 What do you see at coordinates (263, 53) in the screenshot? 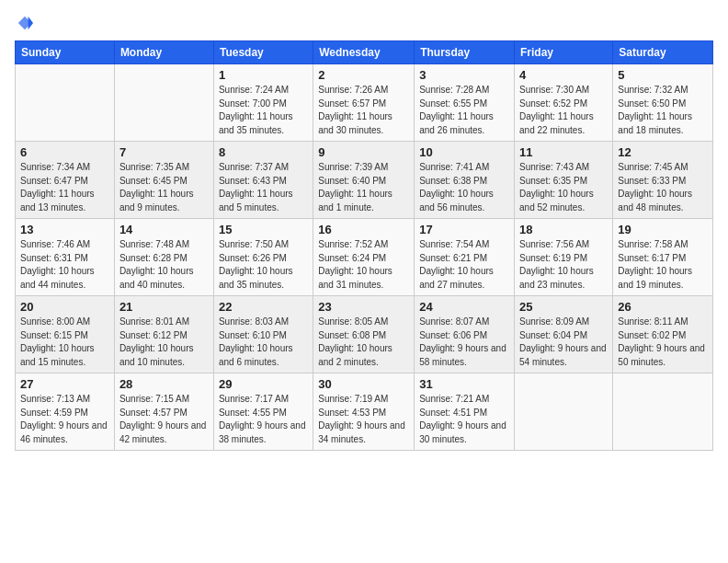
I see `weekday-tuesday: Tuesday` at bounding box center [263, 53].